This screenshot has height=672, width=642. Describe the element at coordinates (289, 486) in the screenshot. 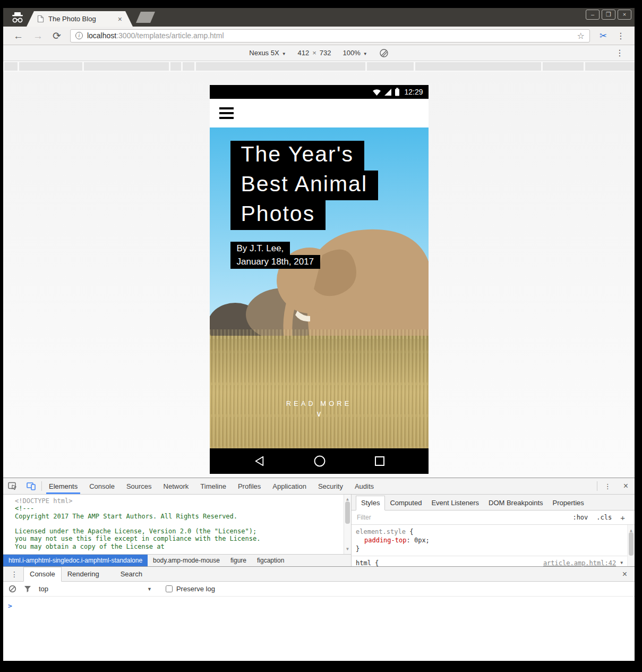

I see `devtools-tab-application: Application` at that location.